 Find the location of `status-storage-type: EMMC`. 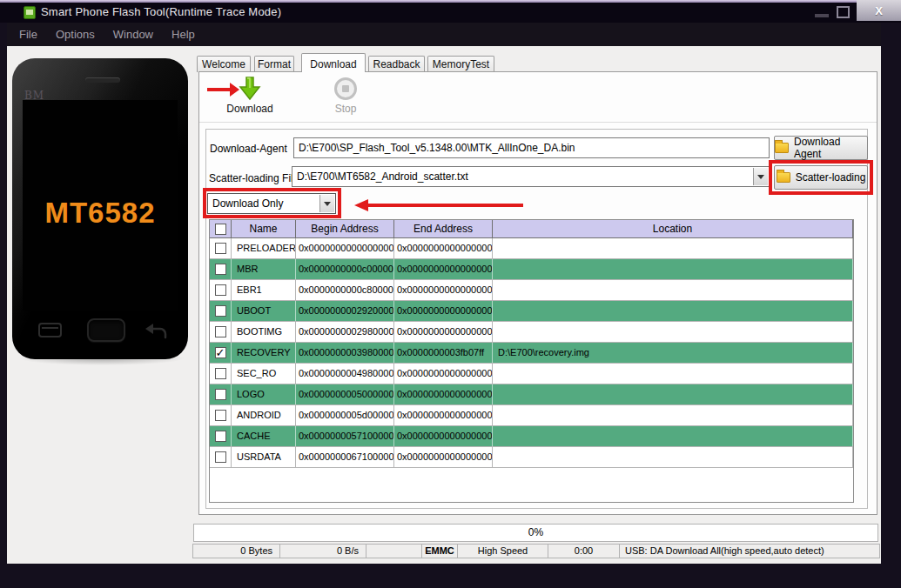

status-storage-type: EMMC is located at coordinates (440, 551).